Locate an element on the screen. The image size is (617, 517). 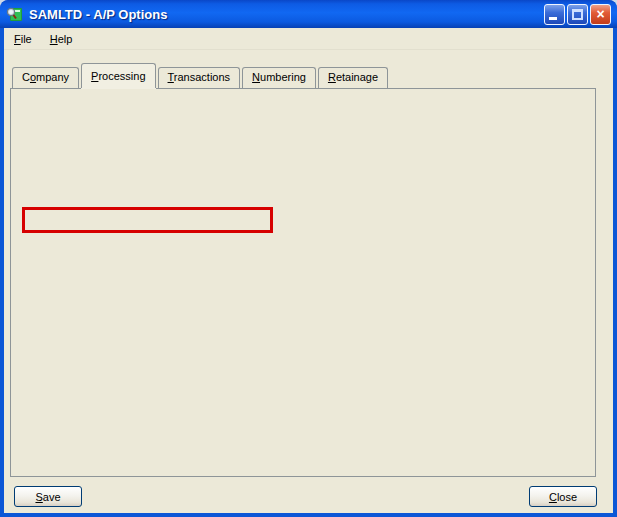
close-dialog-button: Close is located at coordinates (563, 496).